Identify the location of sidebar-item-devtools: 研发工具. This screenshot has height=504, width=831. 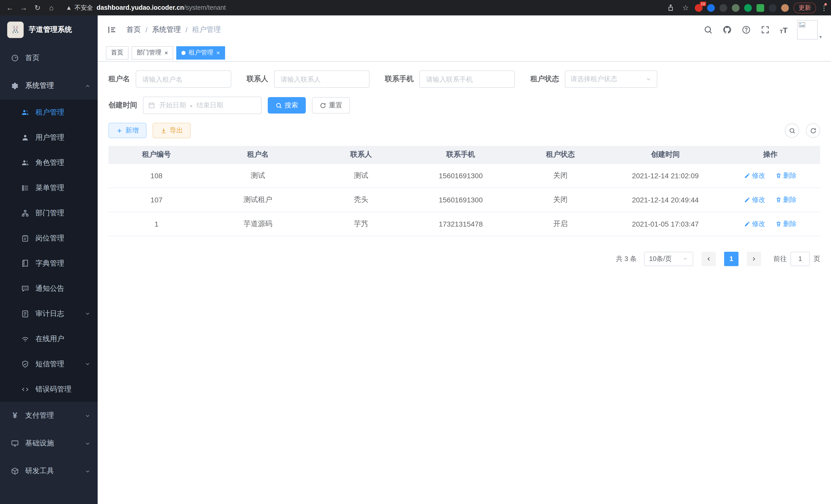
(49, 471).